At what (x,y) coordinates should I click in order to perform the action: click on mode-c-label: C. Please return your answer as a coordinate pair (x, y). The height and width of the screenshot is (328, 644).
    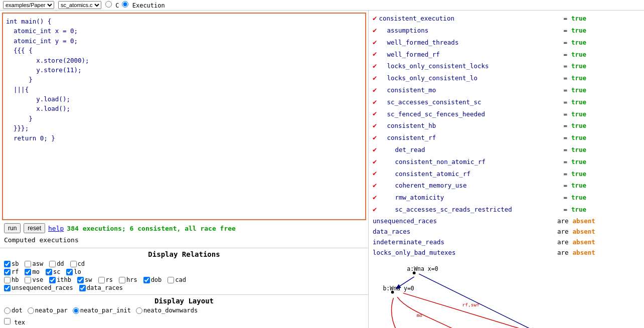
    Looking at the image, I should click on (112, 5).